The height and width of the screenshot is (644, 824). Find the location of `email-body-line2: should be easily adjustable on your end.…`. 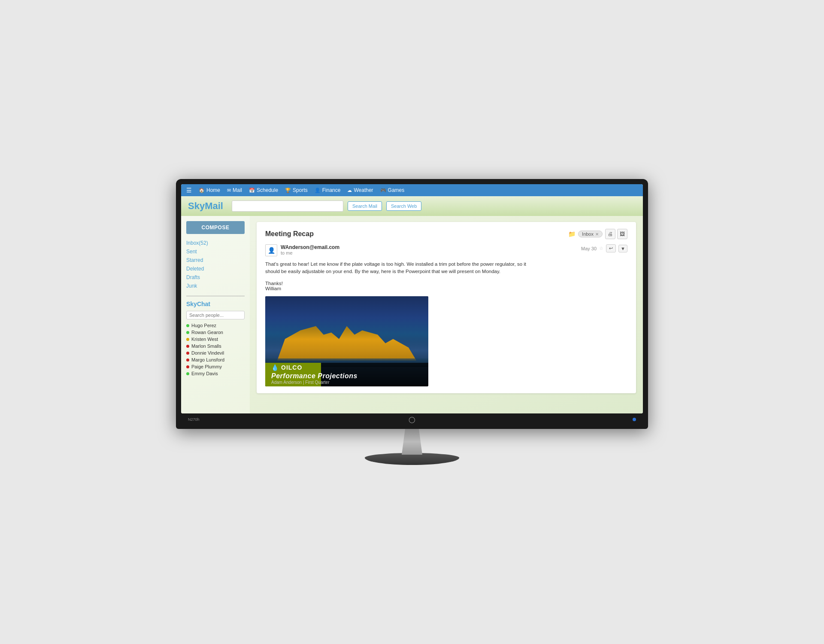

email-body-line2: should be easily adjustable on your end.… is located at coordinates (446, 271).